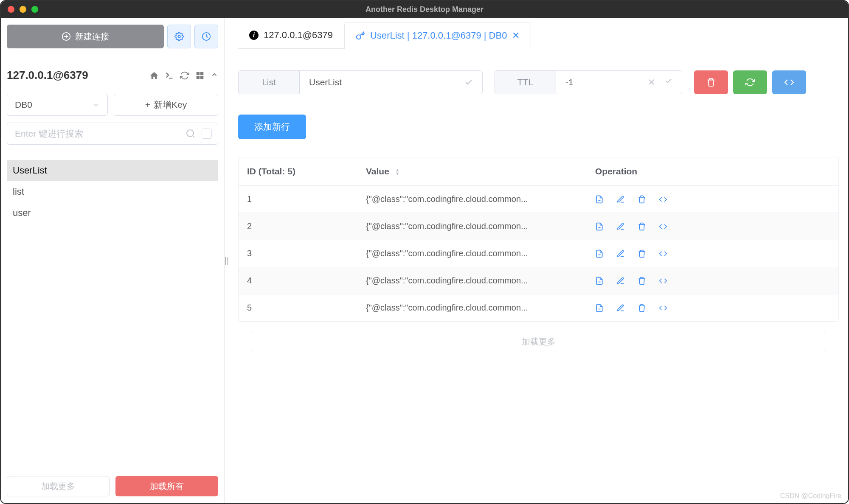  Describe the element at coordinates (85, 36) in the screenshot. I see `new-connection-button: 新建连接` at that location.